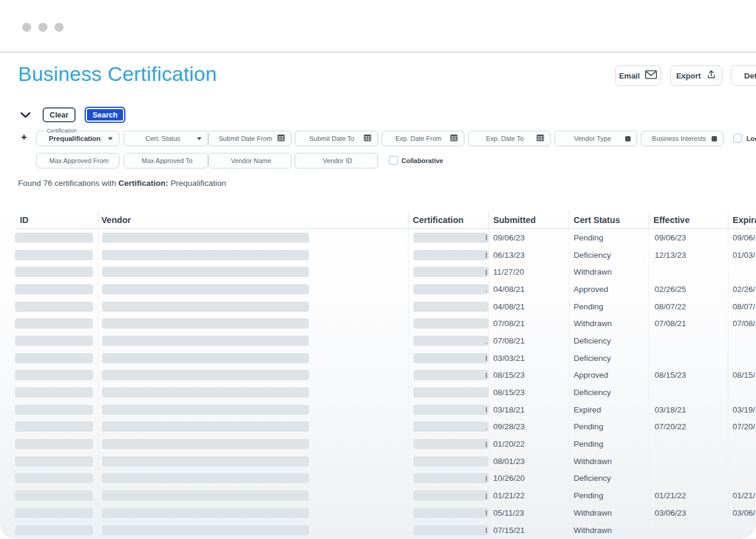 The height and width of the screenshot is (539, 756). What do you see at coordinates (688, 307) in the screenshot?
I see `effective-cell: 08/07/22` at bounding box center [688, 307].